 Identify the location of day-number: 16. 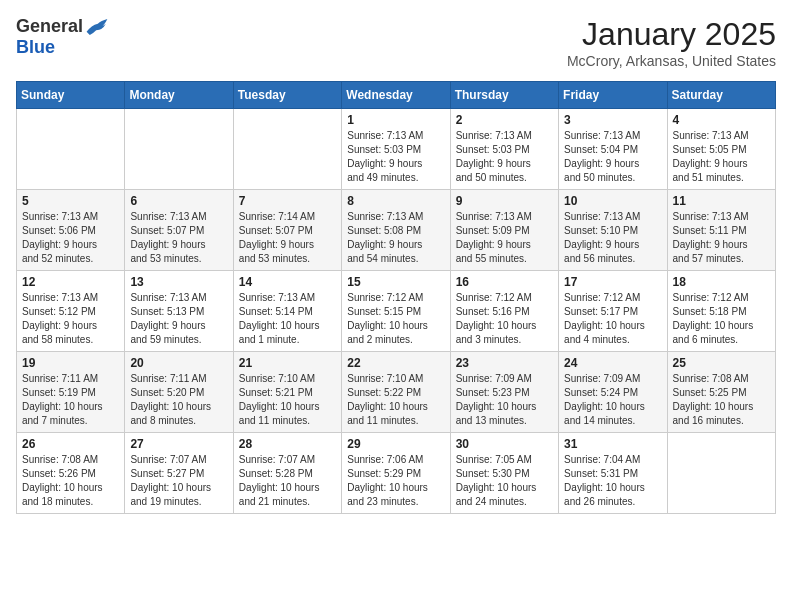
(504, 282).